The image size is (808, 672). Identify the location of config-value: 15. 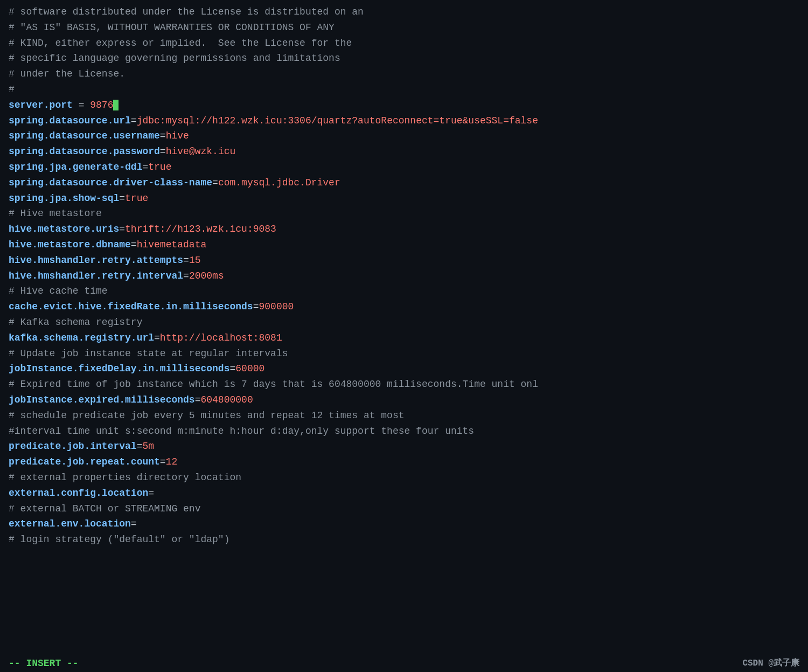
(195, 260).